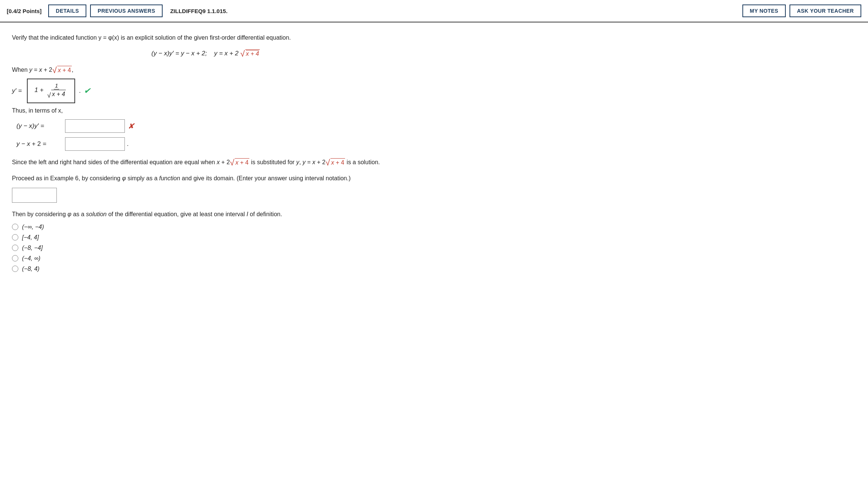  What do you see at coordinates (338, 162) in the screenshot?
I see `sqrt-content-sol2: x + 4` at bounding box center [338, 162].